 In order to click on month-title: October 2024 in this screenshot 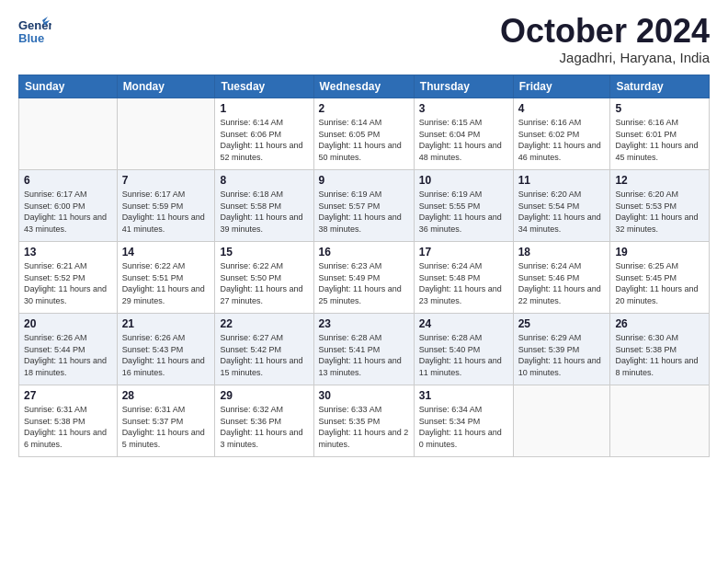, I will do `click(605, 31)`.